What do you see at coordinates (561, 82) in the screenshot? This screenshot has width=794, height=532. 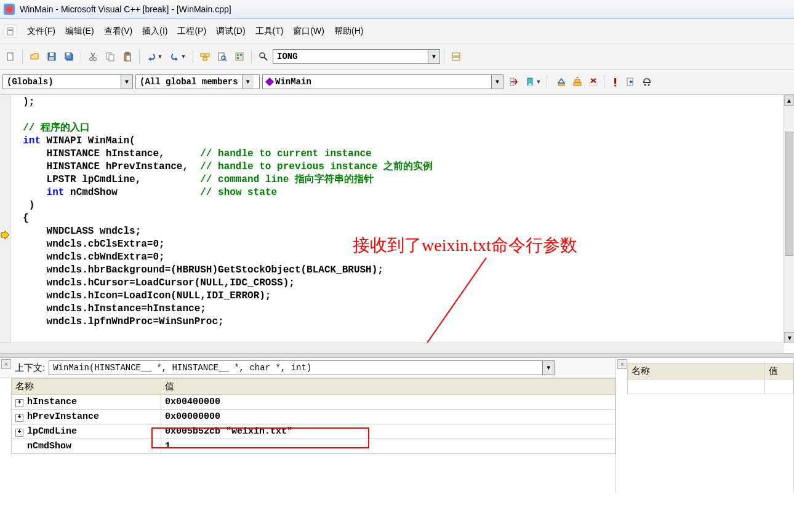 I see `compile-button` at bounding box center [561, 82].